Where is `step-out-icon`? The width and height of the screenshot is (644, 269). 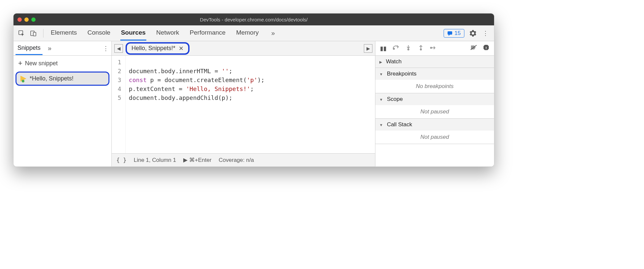
step-out-icon is located at coordinates (421, 48).